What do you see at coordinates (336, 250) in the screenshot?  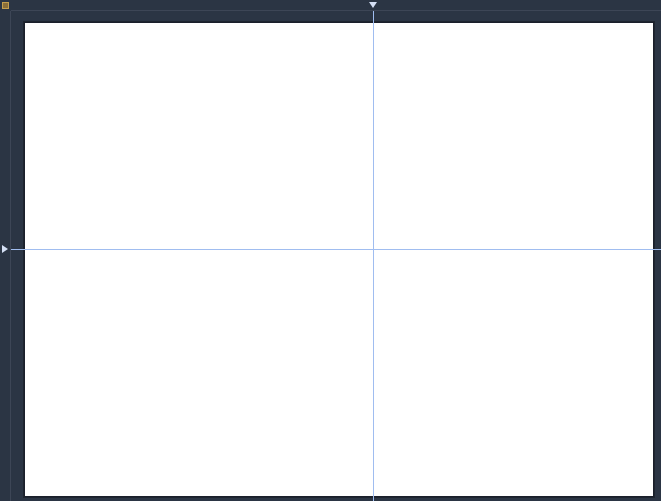 I see `guide-horizontal` at bounding box center [336, 250].